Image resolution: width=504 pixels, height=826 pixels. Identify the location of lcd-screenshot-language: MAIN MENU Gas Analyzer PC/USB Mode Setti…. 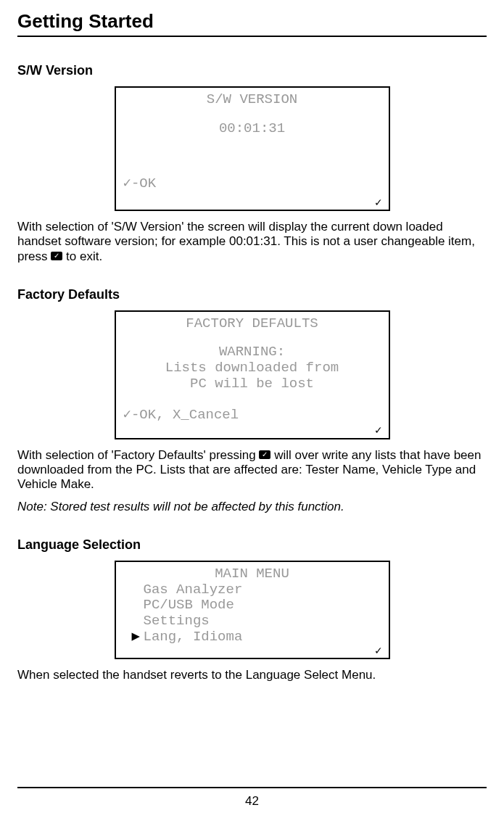
(252, 610).